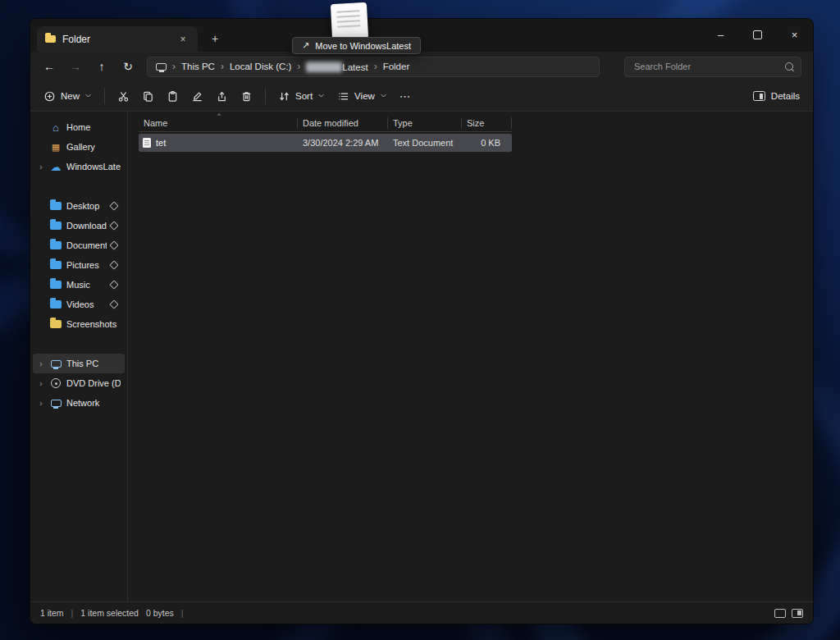 The height and width of the screenshot is (640, 840). What do you see at coordinates (49, 66) in the screenshot?
I see `back-button: ←` at bounding box center [49, 66].